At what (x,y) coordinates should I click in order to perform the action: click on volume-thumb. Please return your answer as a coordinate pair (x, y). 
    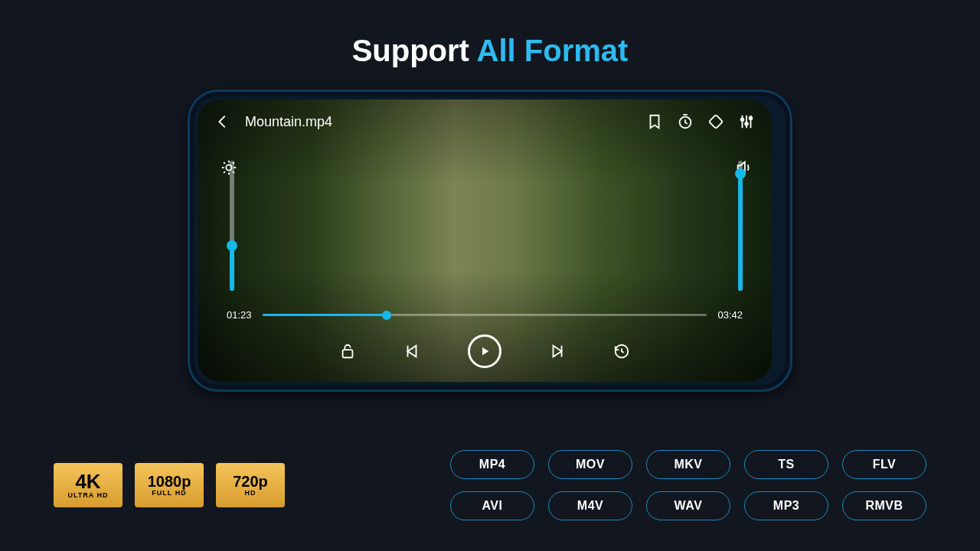
    Looking at the image, I should click on (740, 174).